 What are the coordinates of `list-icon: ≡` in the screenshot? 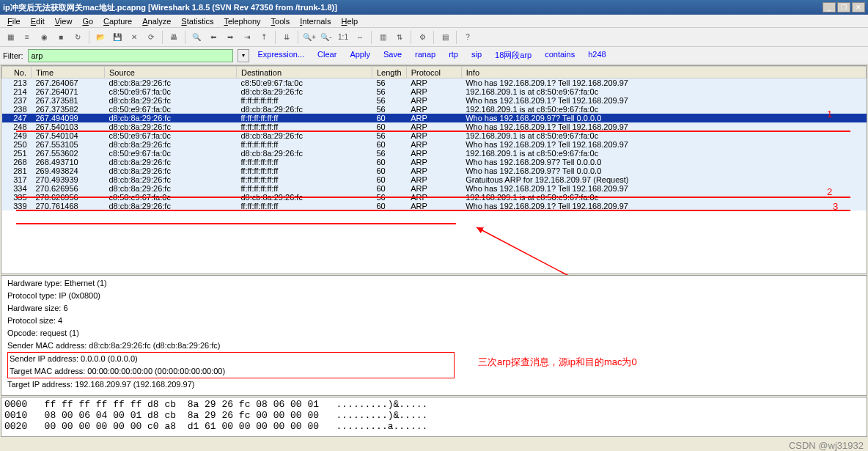 It's located at (27, 37).